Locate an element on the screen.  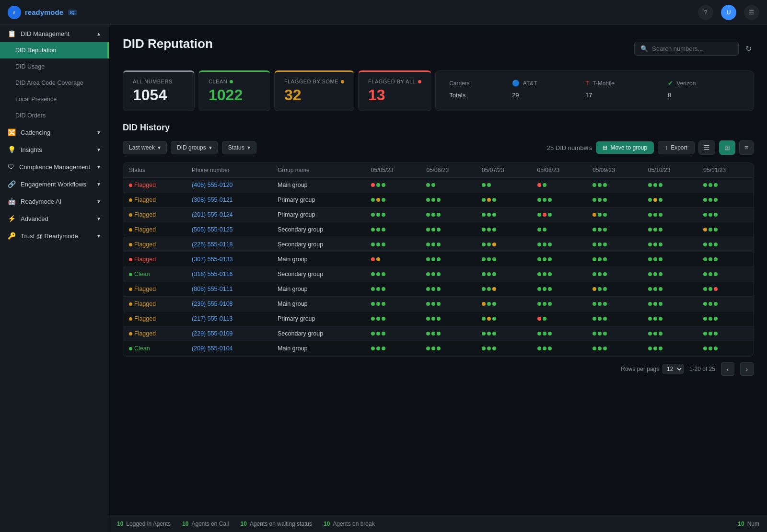
sidebar-item-did-management: 📋 DID Management ▲ is located at coordinates (55, 34).